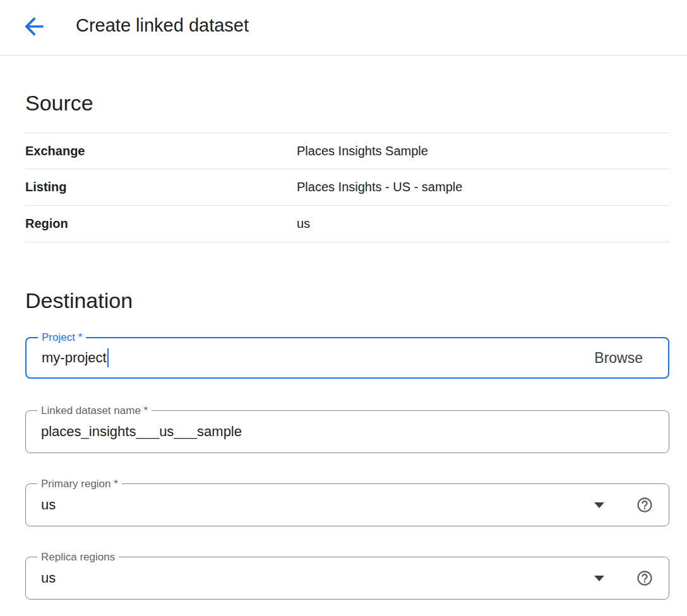  Describe the element at coordinates (344, 28) in the screenshot. I see `page-header: Create linked dataset` at that location.